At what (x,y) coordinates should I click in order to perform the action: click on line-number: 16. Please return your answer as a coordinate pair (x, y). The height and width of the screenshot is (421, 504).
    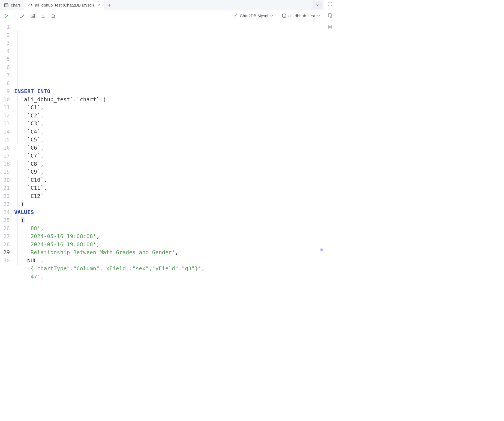
    Looking at the image, I should click on (5, 148).